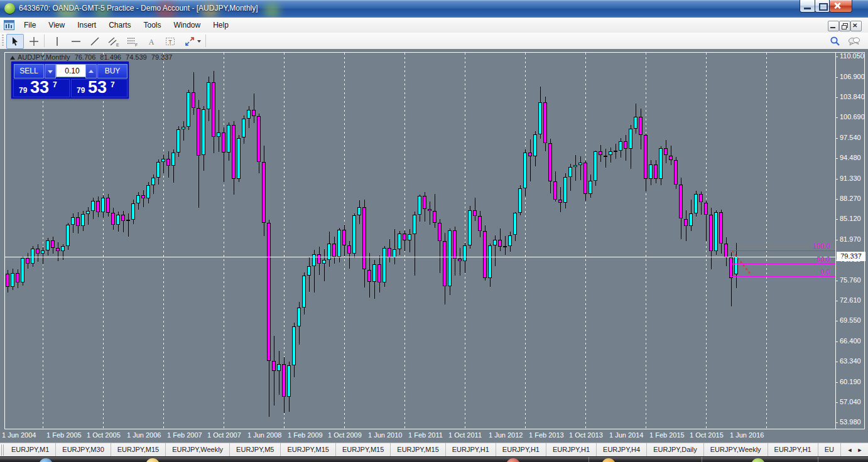 The height and width of the screenshot is (462, 868). I want to click on tab-scroll-left-icon: ◄, so click(850, 450).